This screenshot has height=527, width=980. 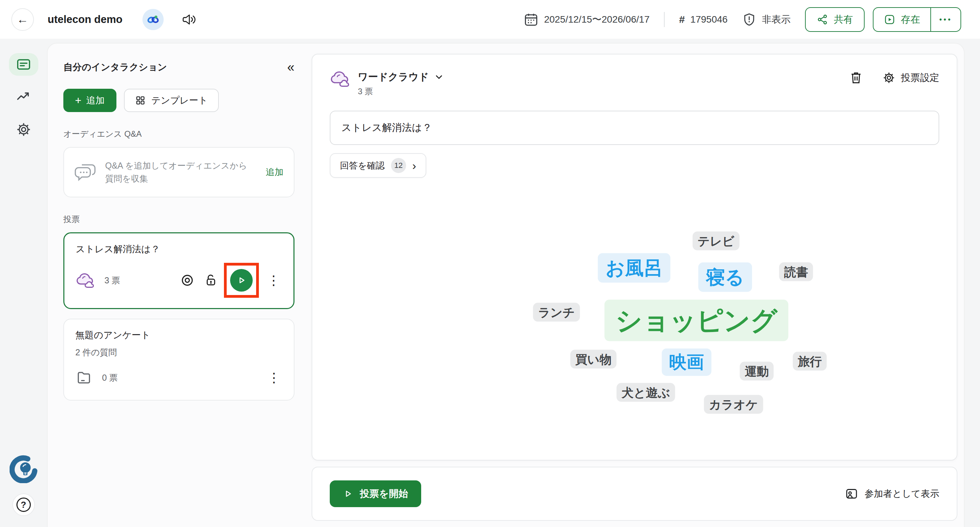 I want to click on event-title: utelecon demo, so click(x=85, y=19).